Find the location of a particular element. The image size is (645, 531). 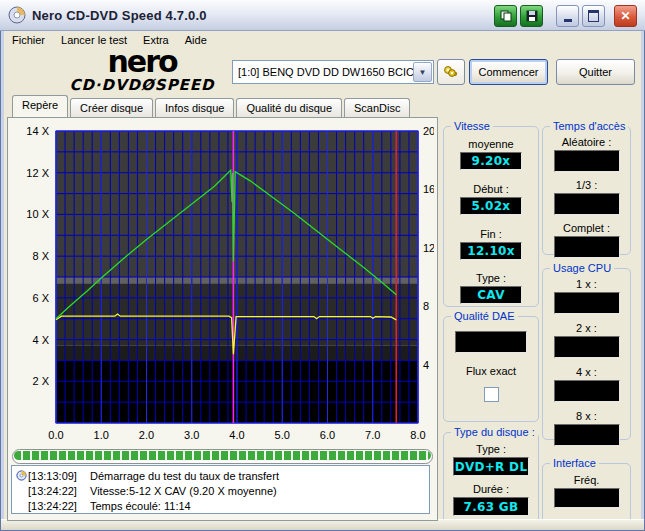

minimize-button is located at coordinates (568, 16).